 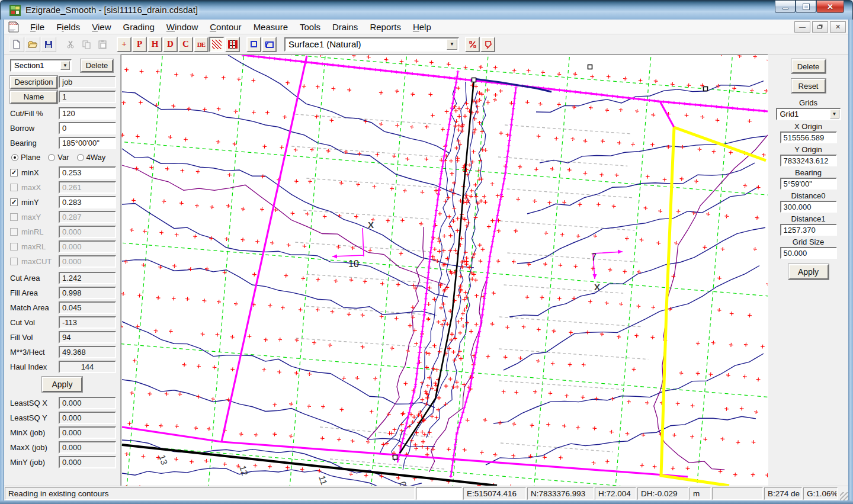 I want to click on document-icon: DOC1, so click(x=14, y=27).